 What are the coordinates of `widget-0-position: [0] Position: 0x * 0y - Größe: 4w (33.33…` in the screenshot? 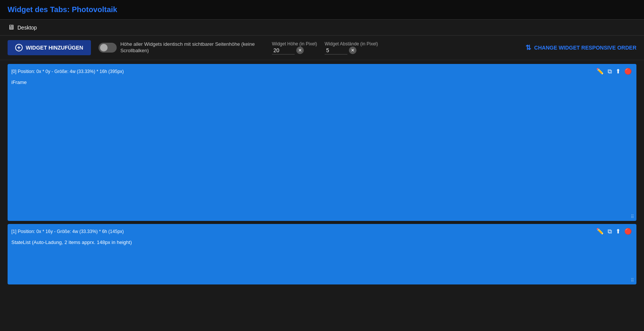 It's located at (67, 71).